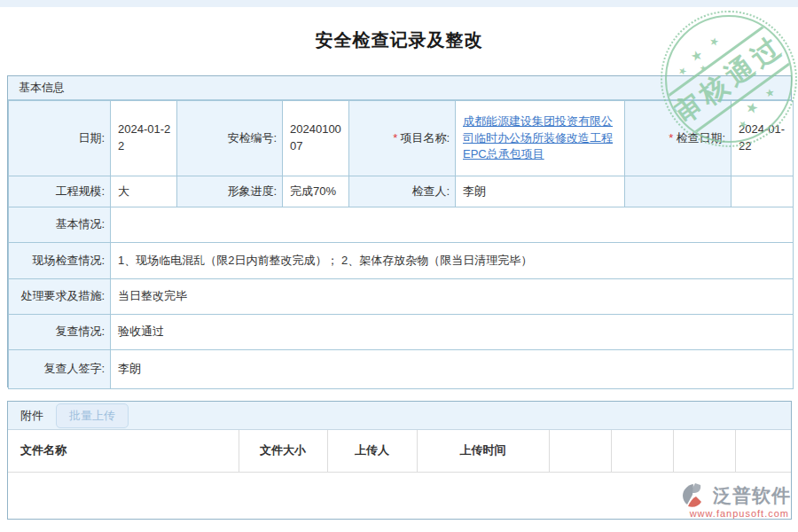  What do you see at coordinates (541, 192) in the screenshot?
I see `inspector-value: 李朗` at bounding box center [541, 192].